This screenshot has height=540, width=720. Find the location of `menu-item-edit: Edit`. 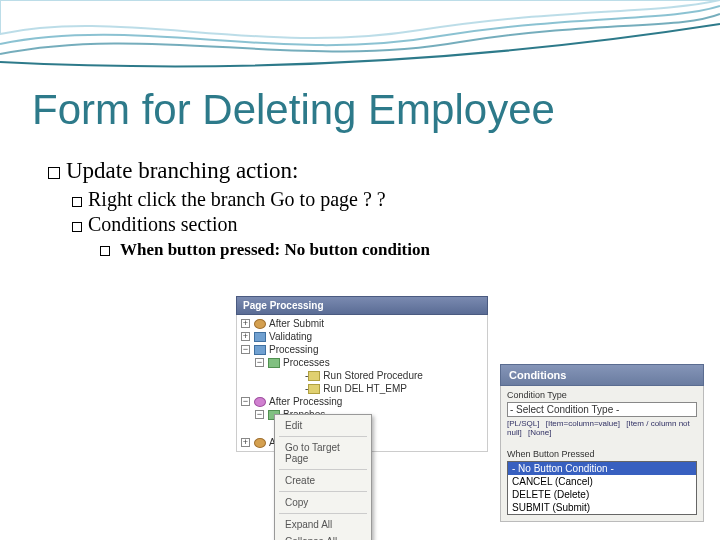

menu-item-edit: Edit is located at coordinates (323, 426).